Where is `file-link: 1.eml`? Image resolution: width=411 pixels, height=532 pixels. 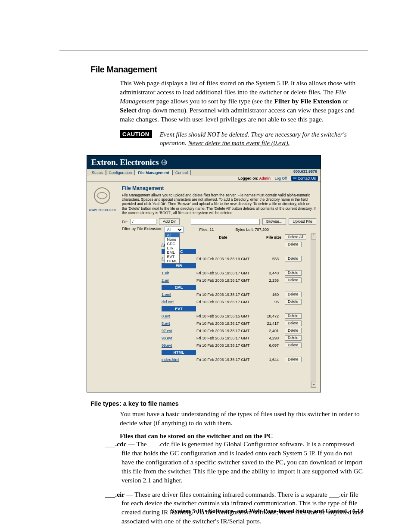 file-link: 1.eml is located at coordinates (166, 295).